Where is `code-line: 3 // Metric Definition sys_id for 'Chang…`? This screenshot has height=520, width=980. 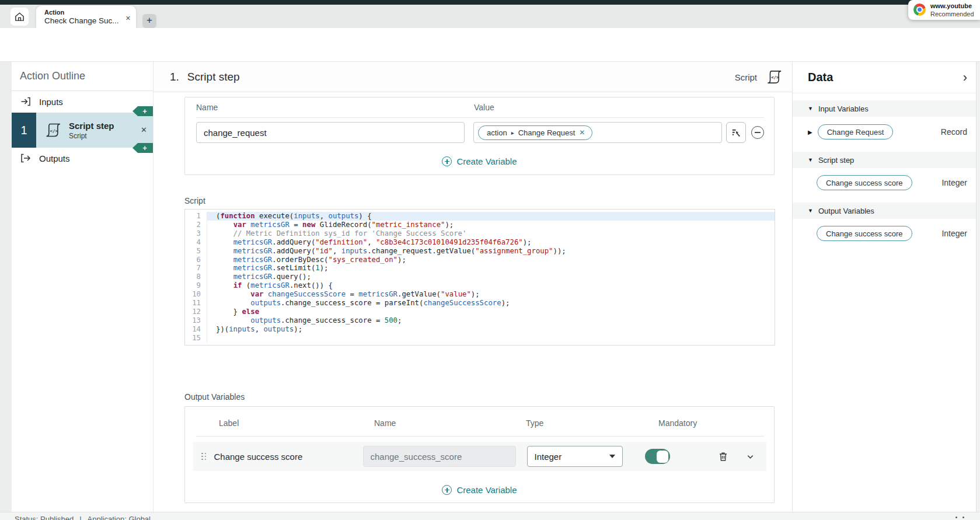
code-line: 3 // Metric Definition sys_id for 'Chang… is located at coordinates (480, 233).